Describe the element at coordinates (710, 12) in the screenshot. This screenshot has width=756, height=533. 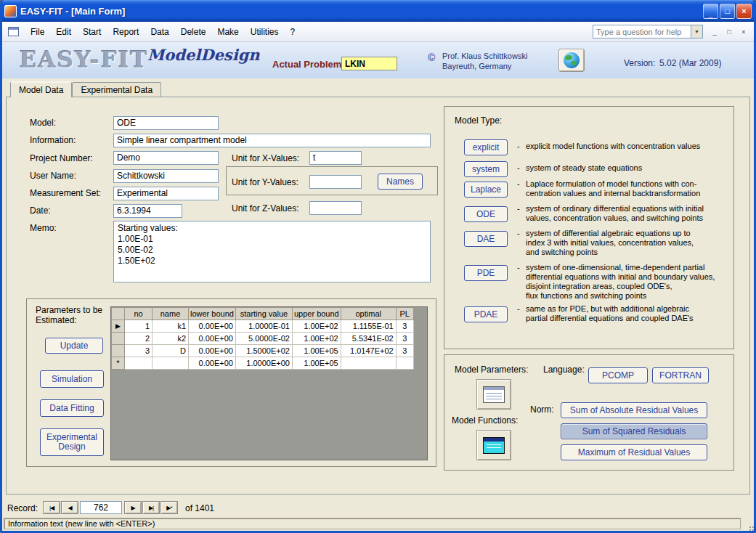
I see `minimize-button: _` at that location.